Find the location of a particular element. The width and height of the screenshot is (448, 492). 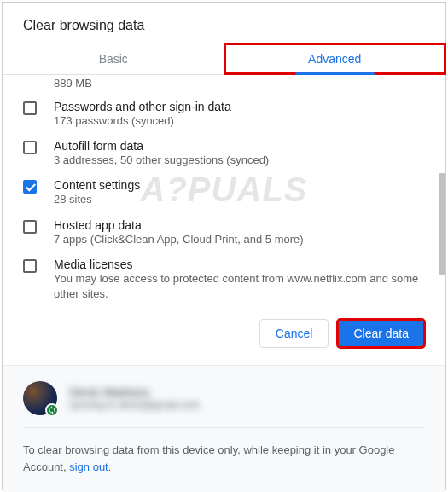

clear-data-button: Clear data is located at coordinates (381, 333).